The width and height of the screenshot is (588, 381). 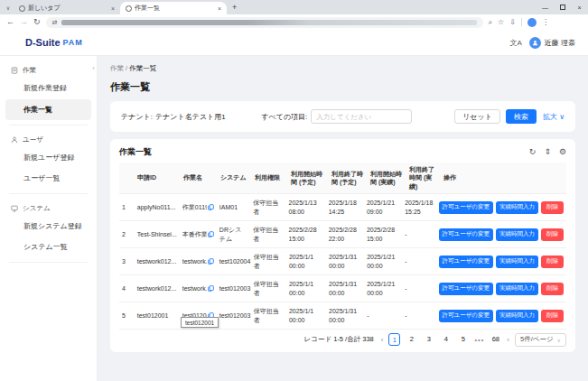 What do you see at coordinates (546, 7) in the screenshot?
I see `window-minimize-button: —` at bounding box center [546, 7].